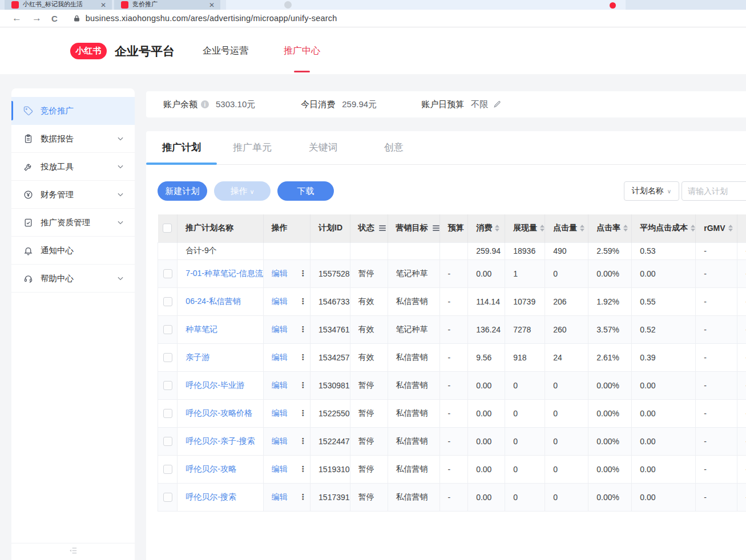 Image resolution: width=746 pixels, height=560 pixels. Describe the element at coordinates (73, 195) in the screenshot. I see `sidebar-item-4: 财务管理` at that location.